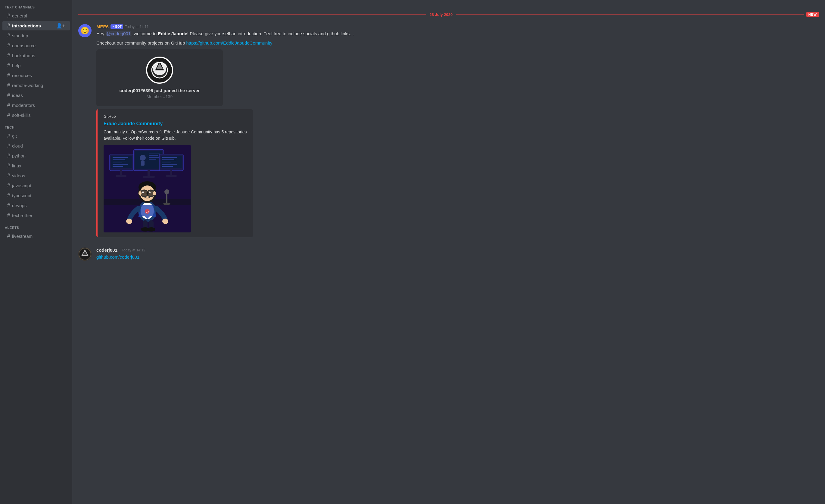 This screenshot has height=504, width=825. Describe the element at coordinates (175, 117) in the screenshot. I see `github-source: GitHub` at that location.